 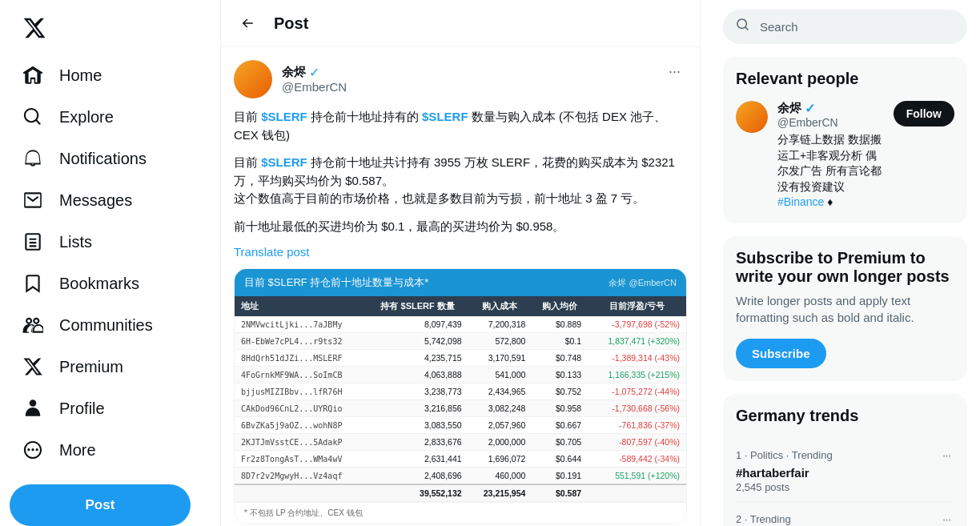 What do you see at coordinates (637, 476) in the screenshot?
I see `pnl-cell: 551,591 (+120%)` at bounding box center [637, 476].